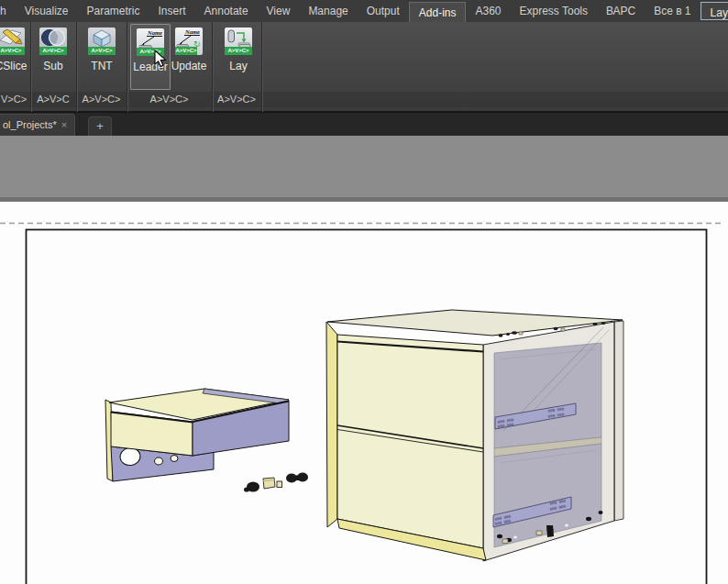  What do you see at coordinates (189, 57) in the screenshot?
I see `update-button: Name ↻ A>V>C> Update` at bounding box center [189, 57].